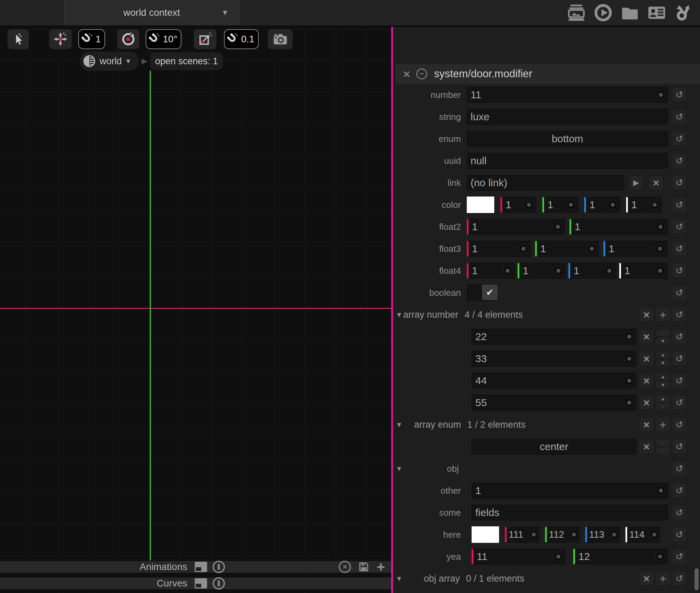 Image resolution: width=700 pixels, height=593 pixels. I want to click on luxe-logo-icon, so click(684, 13).